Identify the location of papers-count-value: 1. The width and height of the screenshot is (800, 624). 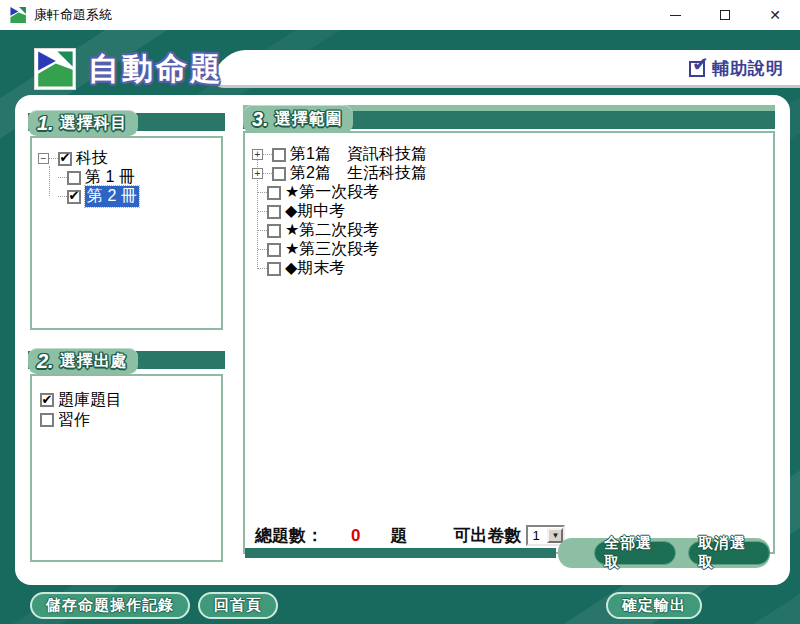
(538, 536).